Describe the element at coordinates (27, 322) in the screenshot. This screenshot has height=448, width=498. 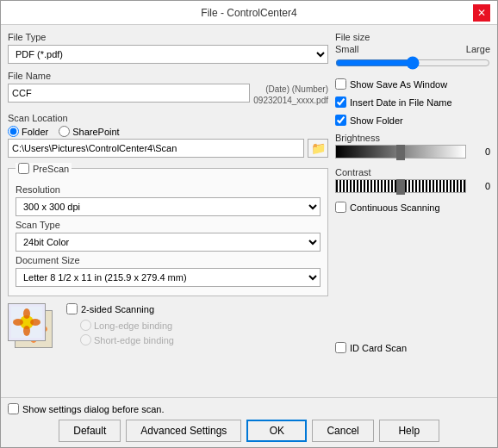
I see `scan-image-front` at that location.